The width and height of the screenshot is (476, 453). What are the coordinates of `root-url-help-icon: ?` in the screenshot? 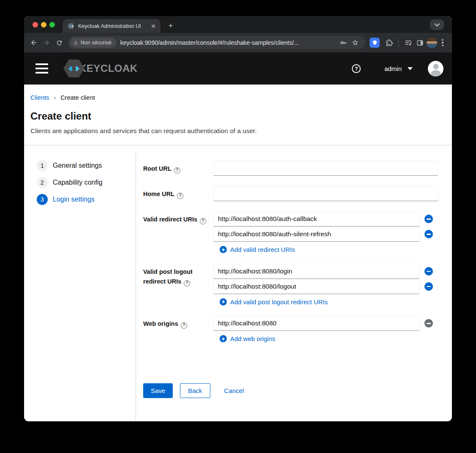 It's located at (177, 171).